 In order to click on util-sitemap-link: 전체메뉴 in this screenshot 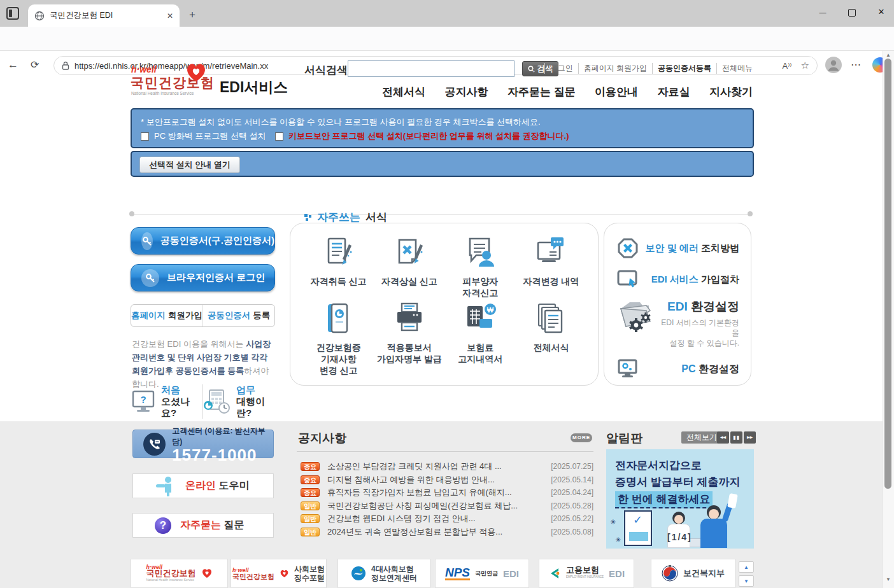, I will do `click(735, 69)`.